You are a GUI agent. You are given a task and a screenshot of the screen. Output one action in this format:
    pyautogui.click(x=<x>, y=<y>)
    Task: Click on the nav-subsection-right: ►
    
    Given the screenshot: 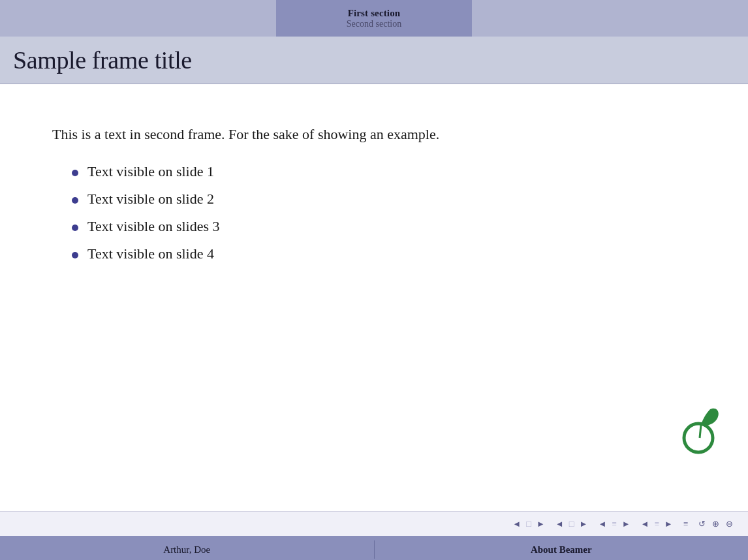 What is the action you would take?
    pyautogui.click(x=668, y=524)
    